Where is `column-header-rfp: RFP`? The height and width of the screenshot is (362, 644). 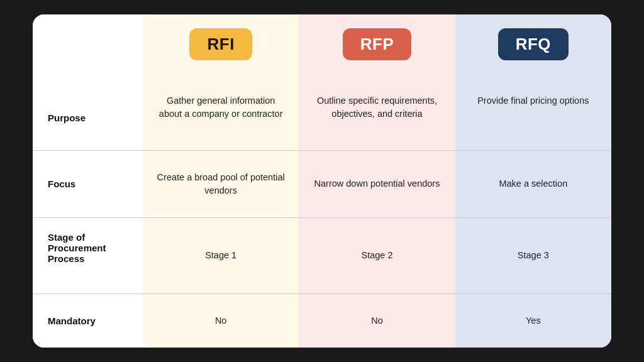
column-header-rfp: RFP is located at coordinates (377, 50).